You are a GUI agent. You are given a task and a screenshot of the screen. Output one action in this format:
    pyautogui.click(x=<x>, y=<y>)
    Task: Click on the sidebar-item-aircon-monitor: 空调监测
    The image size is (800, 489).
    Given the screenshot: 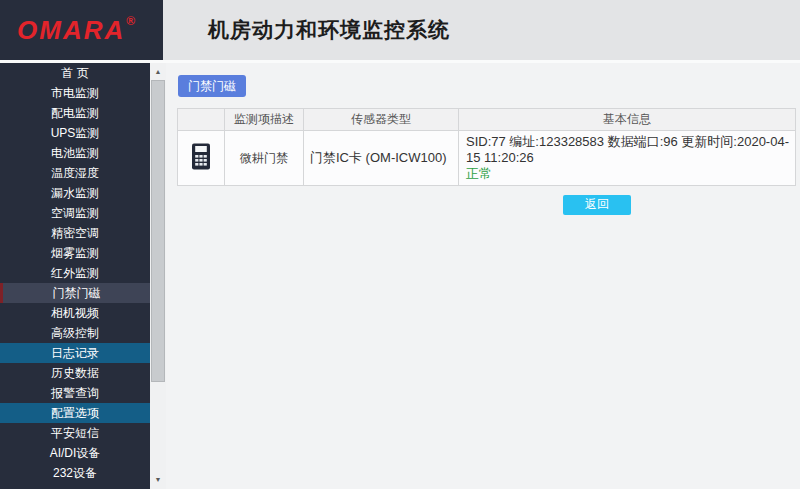 What is the action you would take?
    pyautogui.click(x=75, y=213)
    